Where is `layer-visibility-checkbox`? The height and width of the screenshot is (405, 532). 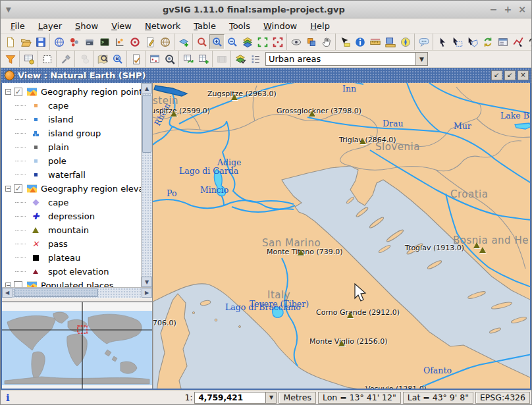
layer-visibility-checkbox is located at coordinates (18, 284).